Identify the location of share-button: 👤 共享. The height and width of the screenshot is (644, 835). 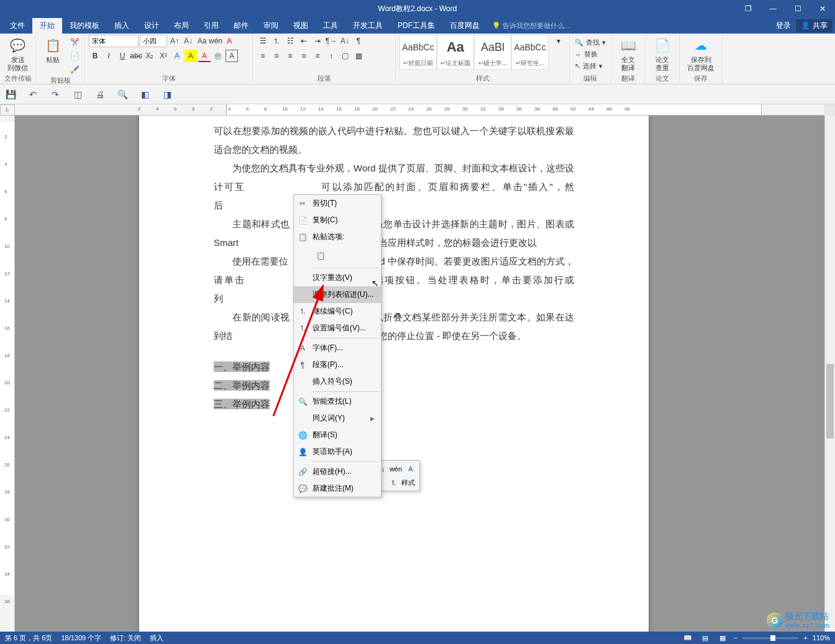
(814, 26).